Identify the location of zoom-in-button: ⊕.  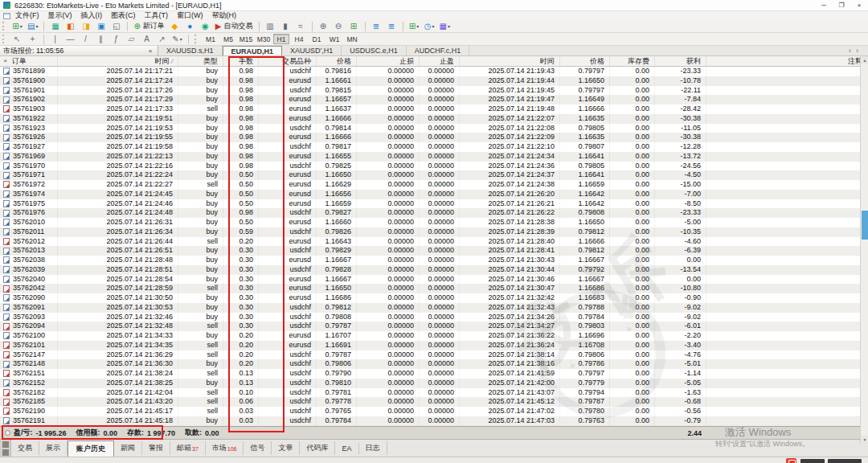
(323, 27).